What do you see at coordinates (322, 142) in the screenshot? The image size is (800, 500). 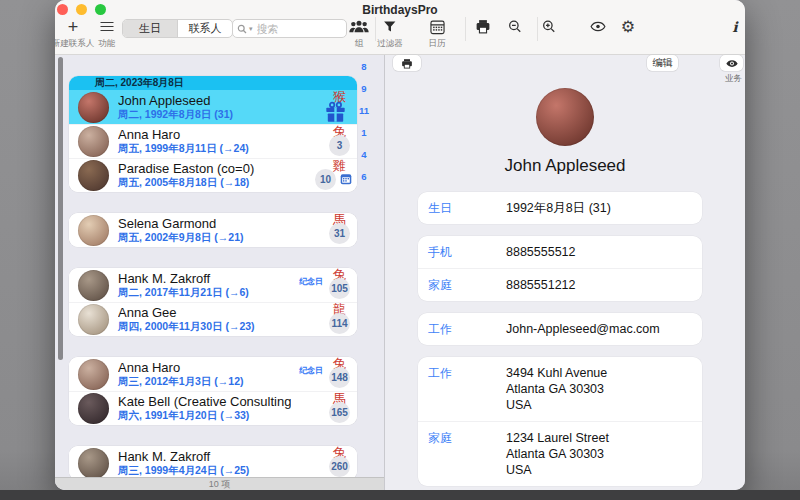 I see `contact-row-right: 兔 3` at bounding box center [322, 142].